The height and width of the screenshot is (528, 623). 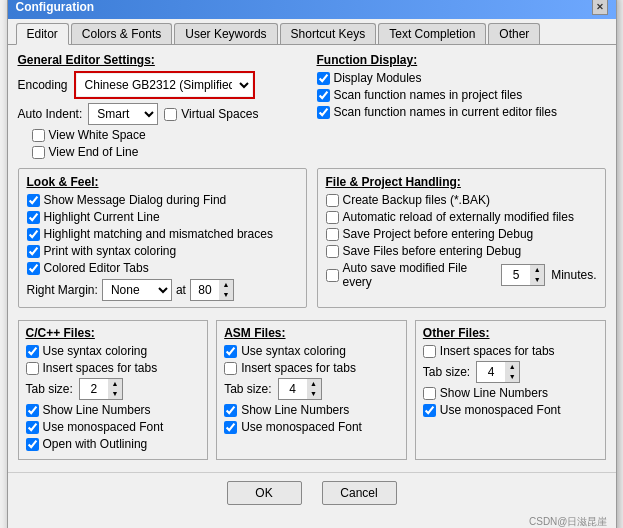 What do you see at coordinates (34, 268) in the screenshot?
I see `colored-tabs-checkbox` at bounding box center [34, 268].